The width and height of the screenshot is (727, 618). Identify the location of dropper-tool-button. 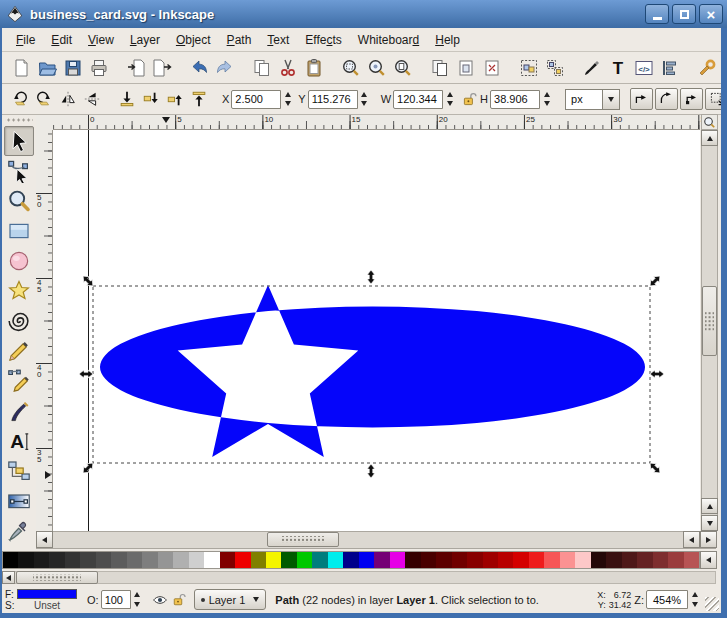
(19, 531).